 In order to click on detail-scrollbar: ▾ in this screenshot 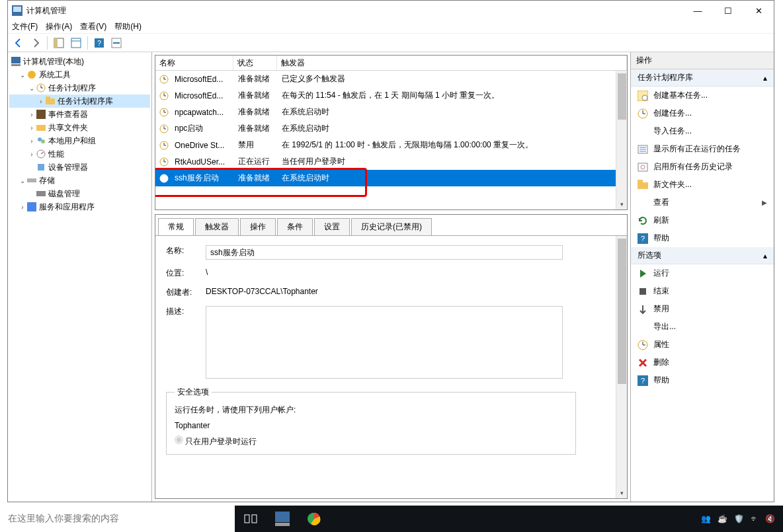, I will do `click(622, 367)`.